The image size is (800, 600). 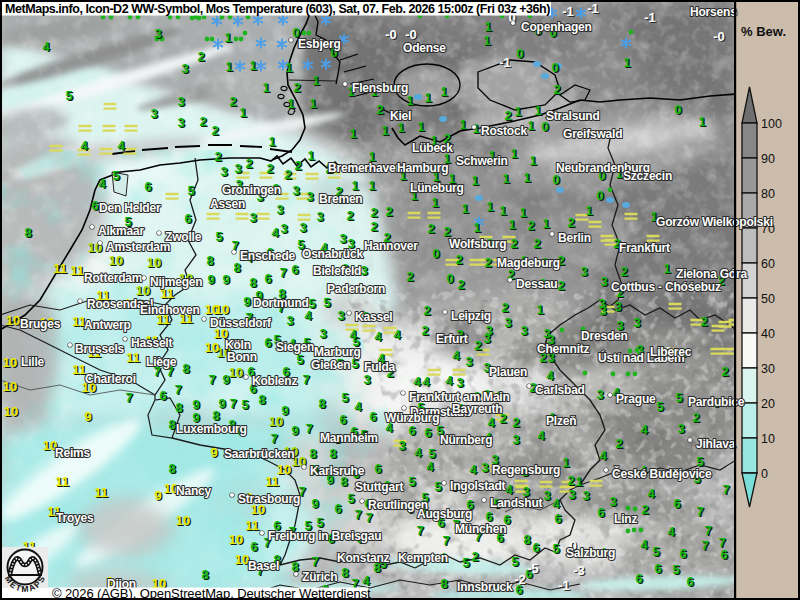 I want to click on svg-text: Dresden, so click(x=604, y=336).